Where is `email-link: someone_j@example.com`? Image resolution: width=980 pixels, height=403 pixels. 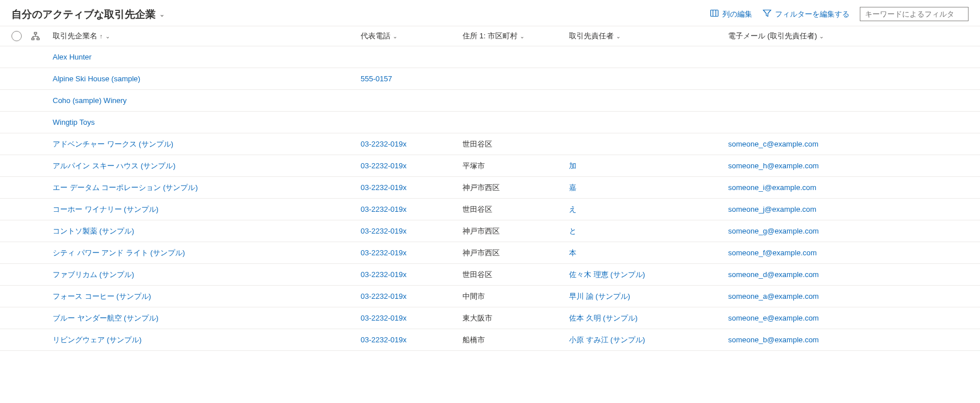
email-link: someone_j@example.com is located at coordinates (772, 210).